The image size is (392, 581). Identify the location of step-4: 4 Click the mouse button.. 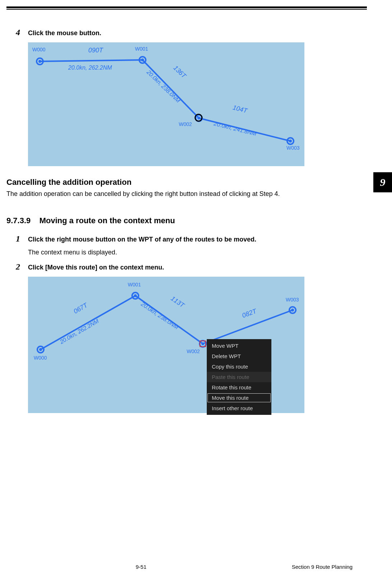
(189, 32).